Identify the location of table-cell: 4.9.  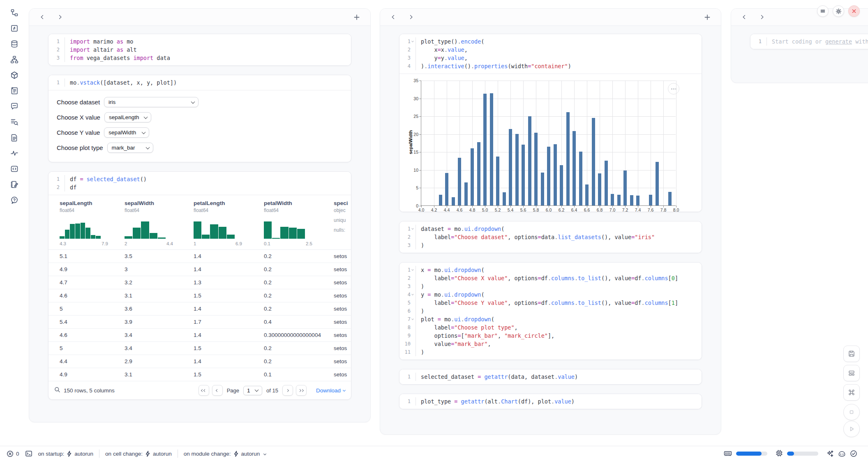
(92, 375).